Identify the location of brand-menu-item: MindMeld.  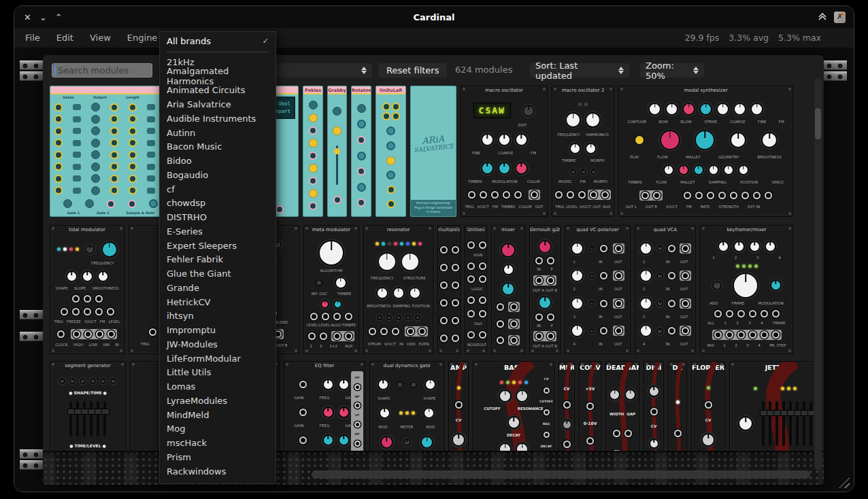
(218, 415).